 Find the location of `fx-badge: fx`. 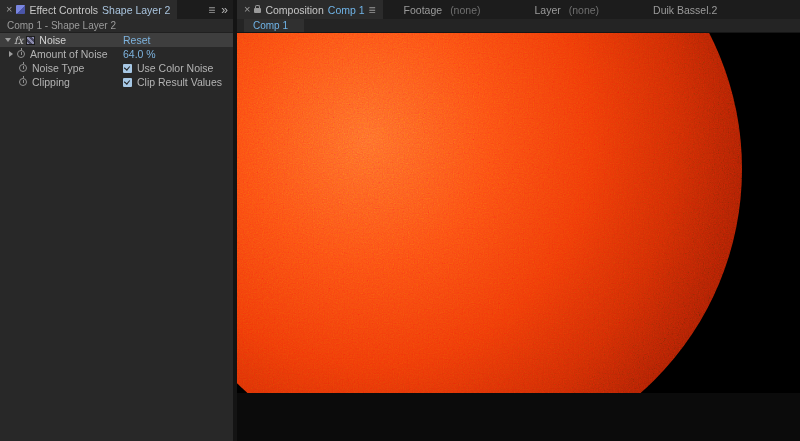

fx-badge: fx is located at coordinates (18, 40).